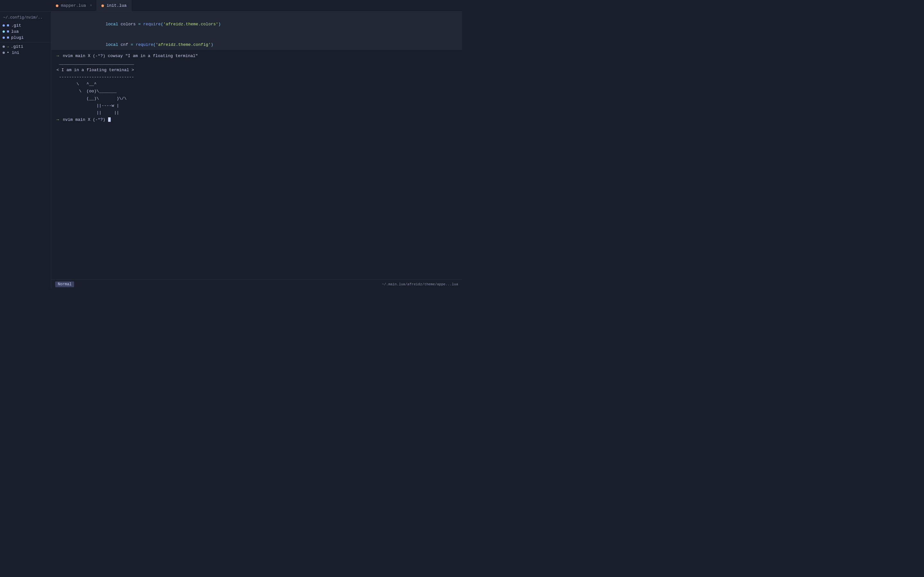 The height and width of the screenshot is (577, 924). Describe the element at coordinates (86, 120) in the screenshot. I see `term-cmd-2: nvim main X (-*?)` at that location.